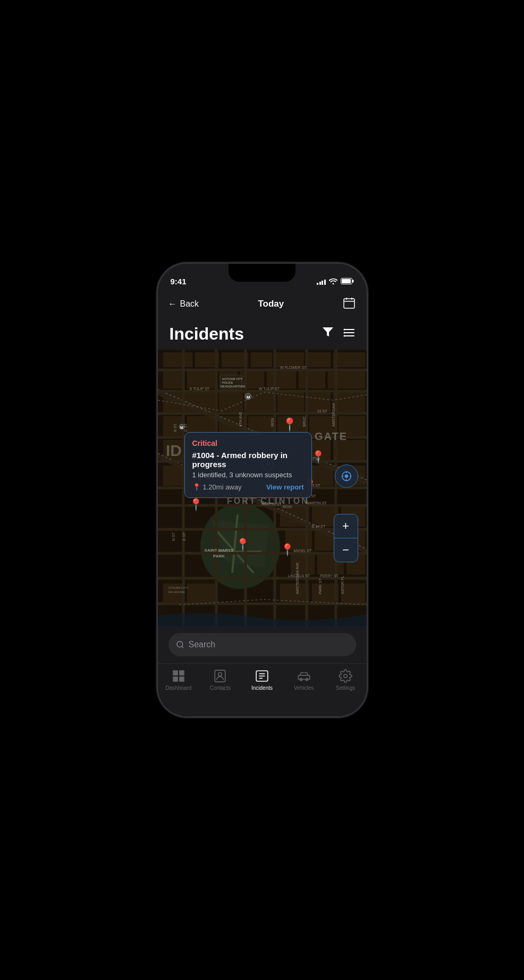 The height and width of the screenshot is (980, 524). What do you see at coordinates (304, 676) in the screenshot?
I see `vehicles-icon` at bounding box center [304, 676].